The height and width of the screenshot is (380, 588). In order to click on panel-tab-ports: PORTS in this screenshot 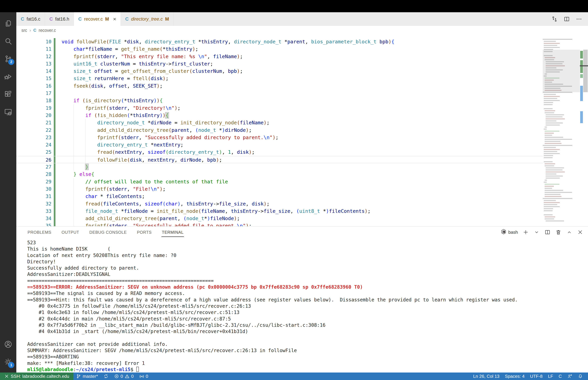, I will do `click(144, 232)`.